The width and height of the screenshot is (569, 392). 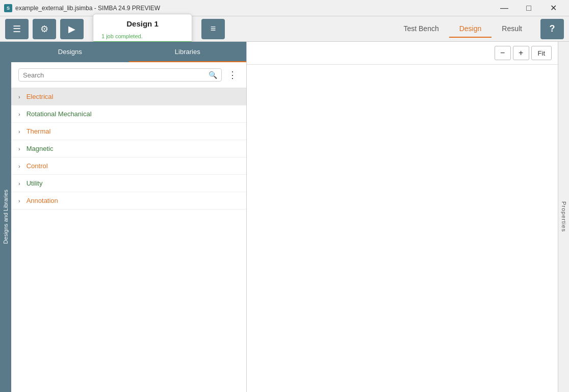 I want to click on minimize-button: —, so click(x=504, y=8).